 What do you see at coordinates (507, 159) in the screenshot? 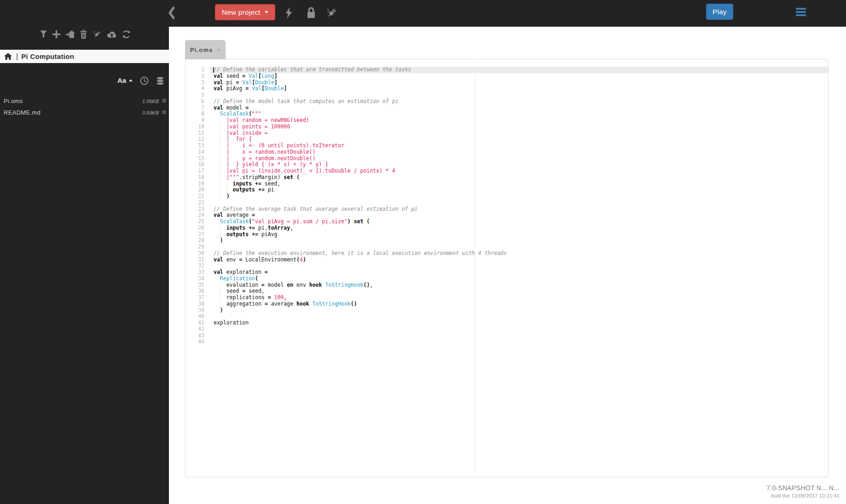
I see `code-line: 15 | y = random.nextDouble()` at bounding box center [507, 159].